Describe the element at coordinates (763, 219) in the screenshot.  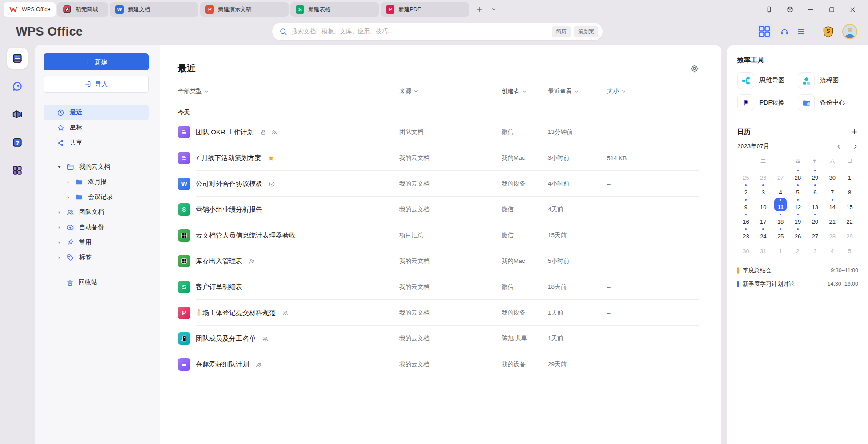
I see `calendar-day: 17` at that location.